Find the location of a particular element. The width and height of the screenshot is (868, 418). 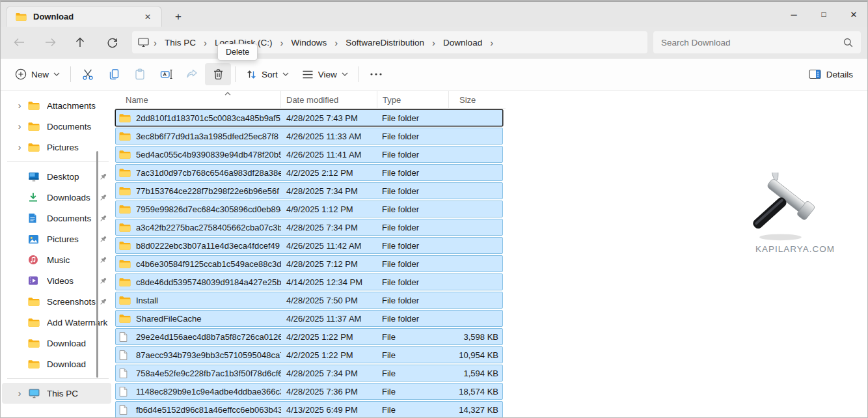

refresh-button is located at coordinates (112, 42).